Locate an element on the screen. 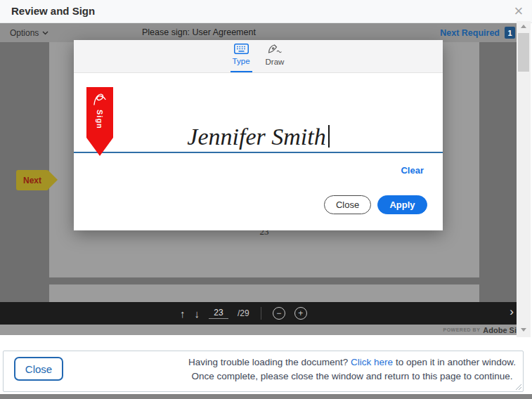 The image size is (532, 399). resize-grip-icon is located at coordinates (519, 386).